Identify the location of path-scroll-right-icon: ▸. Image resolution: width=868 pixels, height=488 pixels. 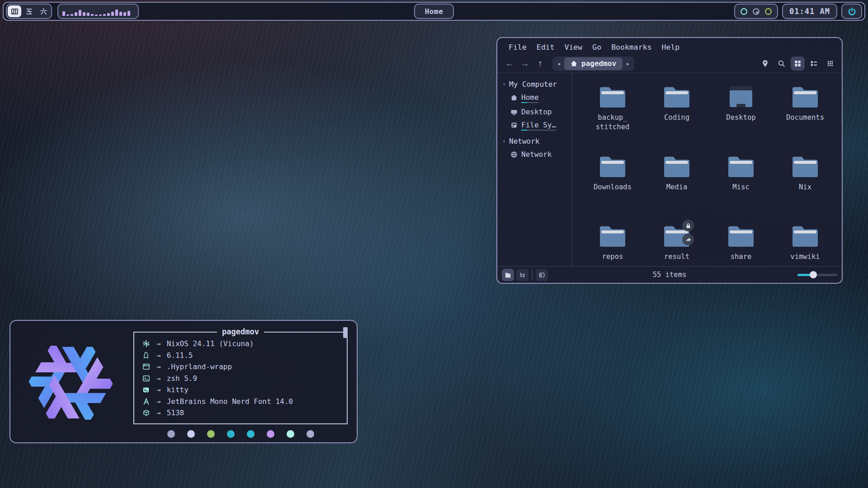
(628, 64).